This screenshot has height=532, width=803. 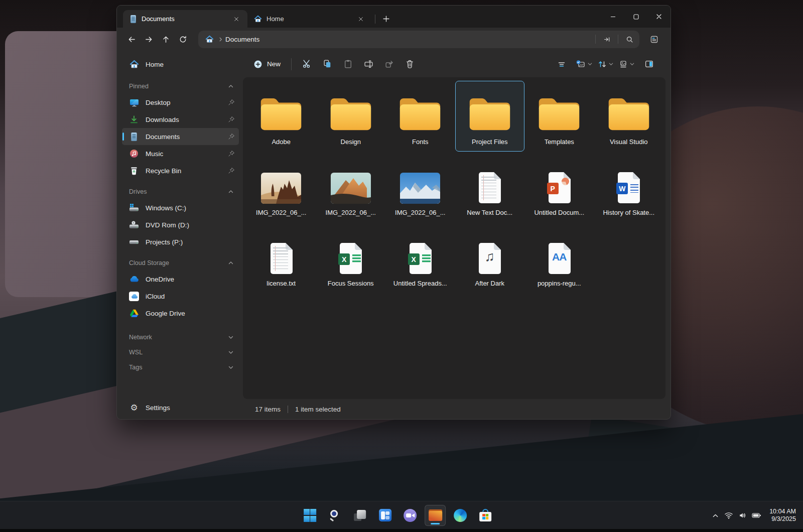 What do you see at coordinates (606, 64) in the screenshot?
I see `sort-button` at bounding box center [606, 64].